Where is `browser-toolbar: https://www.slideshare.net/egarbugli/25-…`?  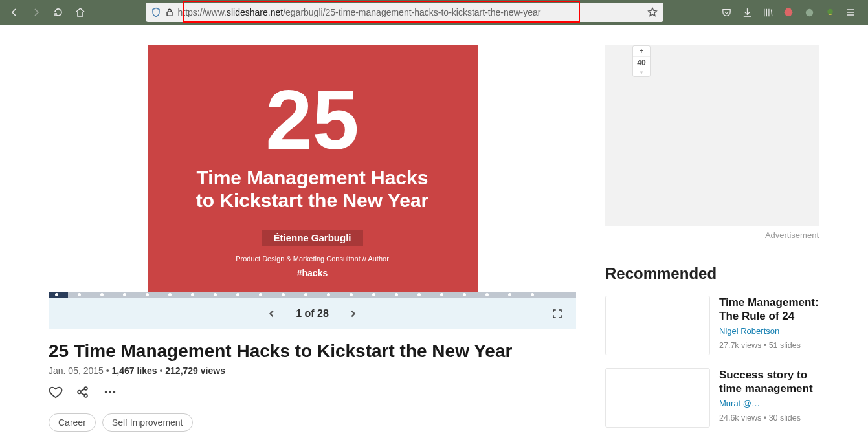
browser-toolbar: https://www.slideshare.net/egarbugli/25-… is located at coordinates (434, 12).